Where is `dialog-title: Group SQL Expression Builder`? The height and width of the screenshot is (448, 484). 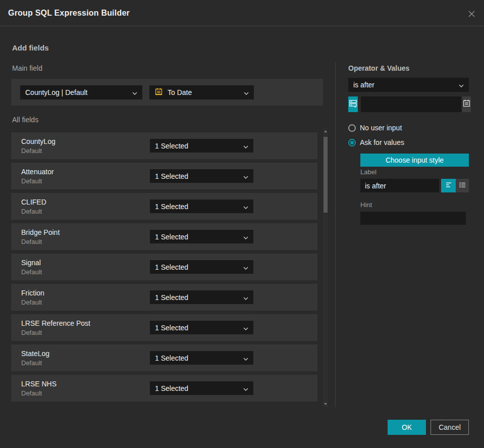 dialog-title: Group SQL Expression Builder is located at coordinates (69, 13).